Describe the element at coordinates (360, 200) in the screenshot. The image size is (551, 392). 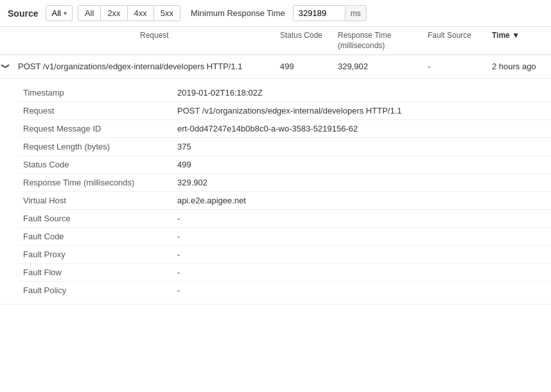
I see `detail-value: api.e2e.apigee.net` at that location.